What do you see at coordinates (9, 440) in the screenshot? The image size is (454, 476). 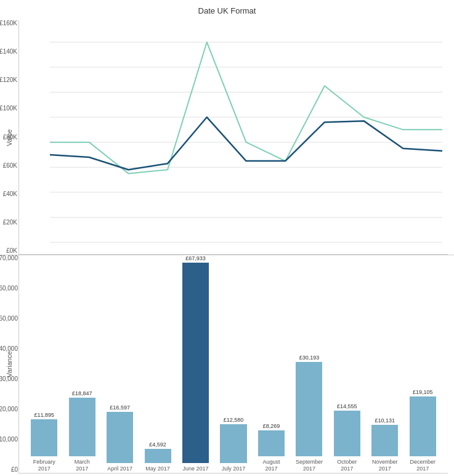 I see `bar-y-label: £10,000` at bounding box center [9, 440].